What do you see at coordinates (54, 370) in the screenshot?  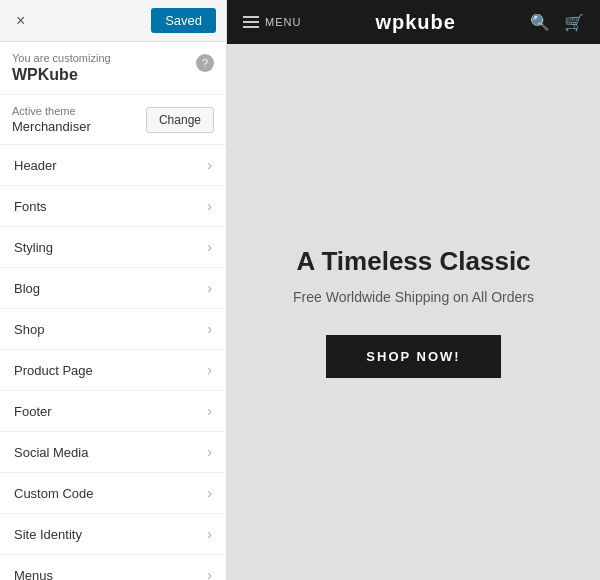 I see `menu-item-label: Product Page` at bounding box center [54, 370].